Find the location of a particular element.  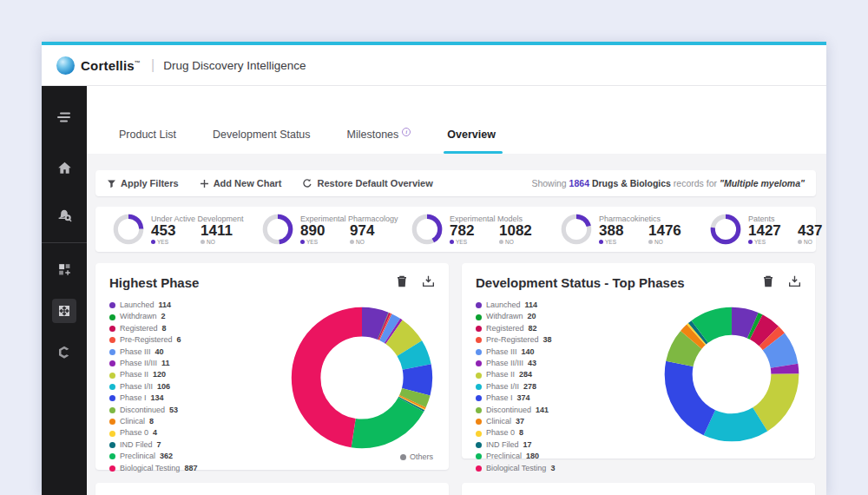

legend-item: Pre-Registered6 is located at coordinates (200, 340).